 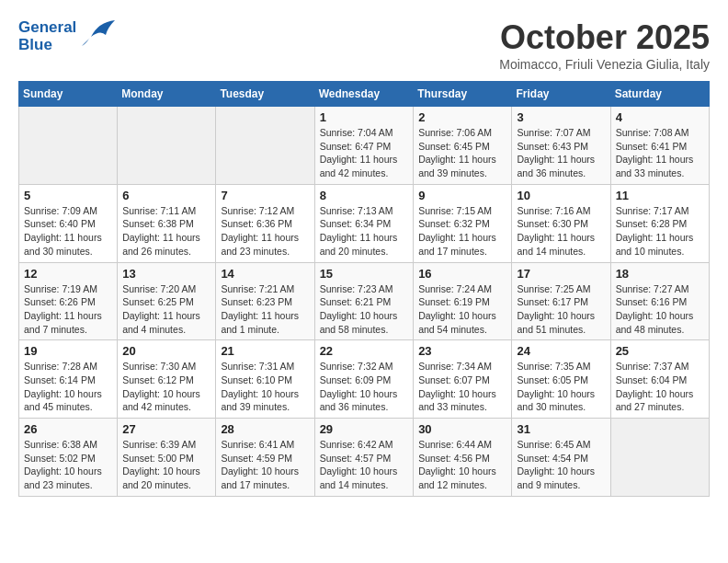 I want to click on weekday-header-tuesday: Tuesday, so click(x=265, y=94).